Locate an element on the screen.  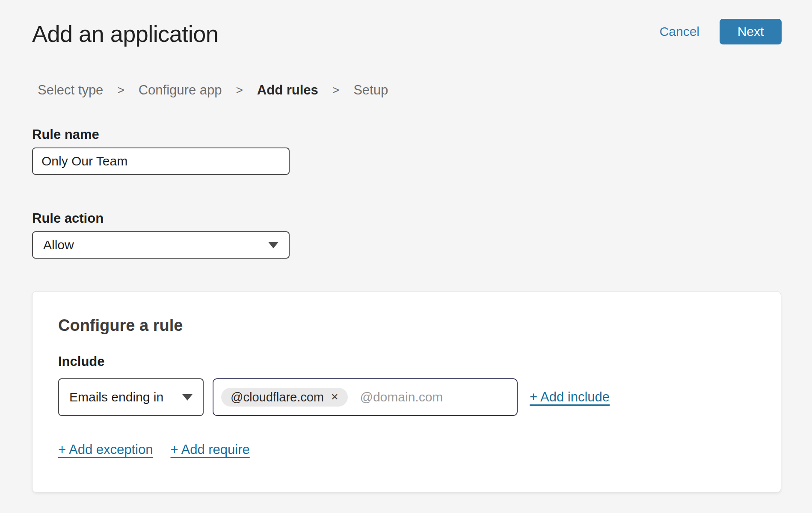
rule-action-selected-value: Allow is located at coordinates (59, 245).